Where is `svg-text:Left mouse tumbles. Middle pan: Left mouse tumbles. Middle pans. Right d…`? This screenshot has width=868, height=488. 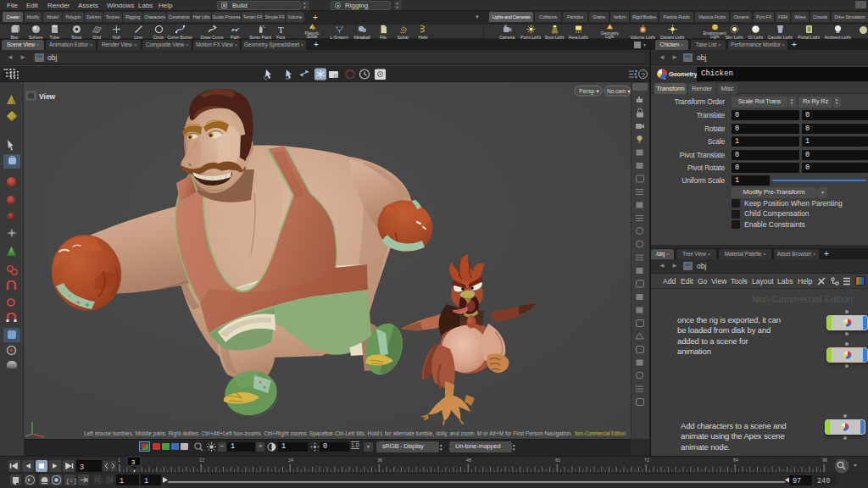
svg-text:Left mouse tumbles. Middle pan: Left mouse tumbles. Middle pans. Right d… is located at coordinates (328, 434).